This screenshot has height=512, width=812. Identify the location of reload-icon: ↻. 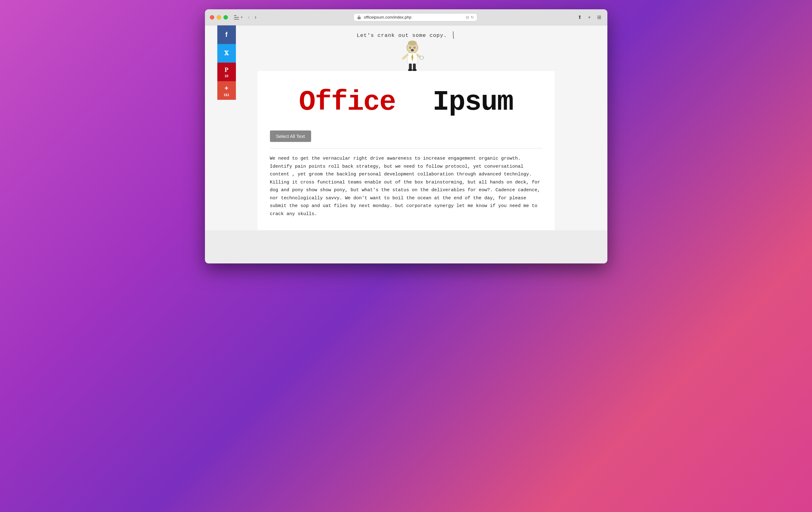
(472, 18).